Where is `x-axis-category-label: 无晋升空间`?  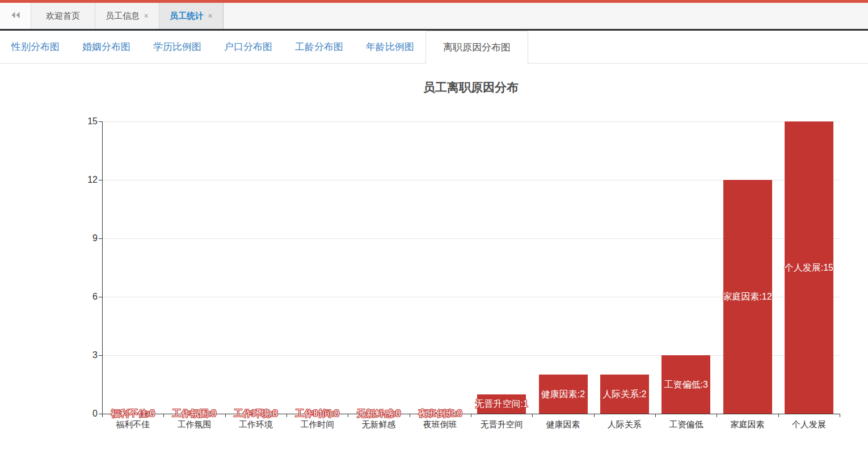
x-axis-category-label: 无晋升空间 is located at coordinates (502, 424).